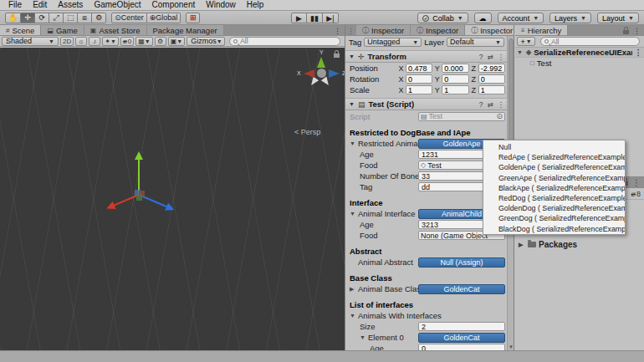 This screenshot has height=362, width=644. What do you see at coordinates (419, 79) in the screenshot?
I see `rotation-x-input` at bounding box center [419, 79].